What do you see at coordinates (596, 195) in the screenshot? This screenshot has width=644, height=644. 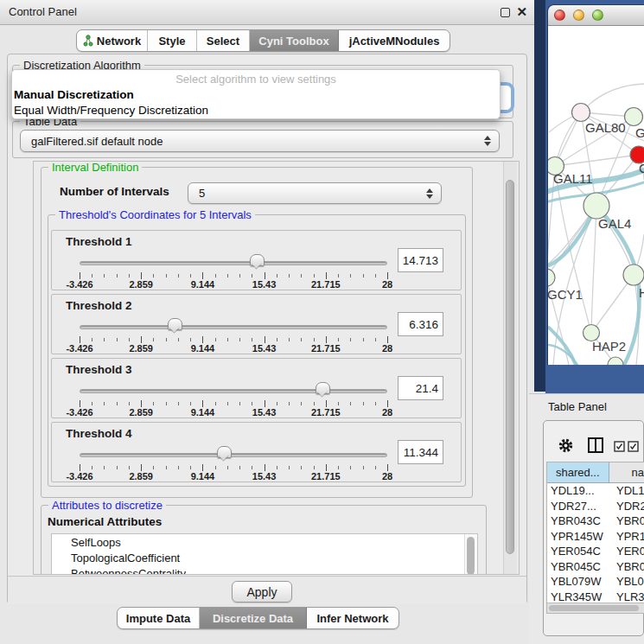 I see `network-canvas: GAL80GACGAL11GAL4GCY1HHAP2` at bounding box center [596, 195].